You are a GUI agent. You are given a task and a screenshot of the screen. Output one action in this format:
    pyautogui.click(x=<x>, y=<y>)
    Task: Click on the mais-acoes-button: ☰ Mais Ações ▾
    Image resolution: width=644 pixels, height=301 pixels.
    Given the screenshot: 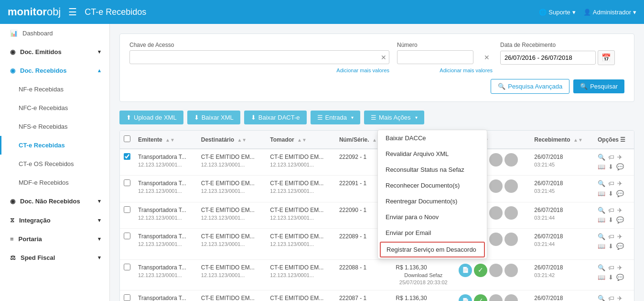 What is the action you would take?
    pyautogui.click(x=394, y=118)
    